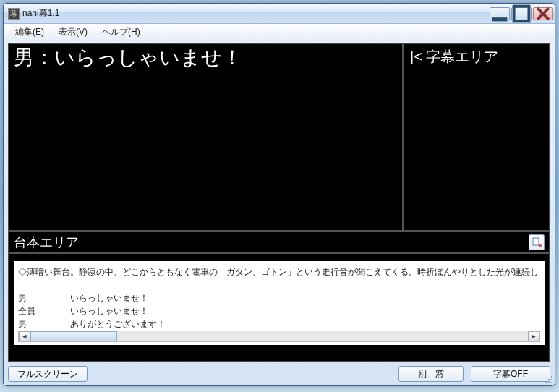 Image resolution: width=559 pixels, height=392 pixels. Describe the element at coordinates (279, 336) in the screenshot. I see `horizontal-scrollbar: ◄ ►` at that location.